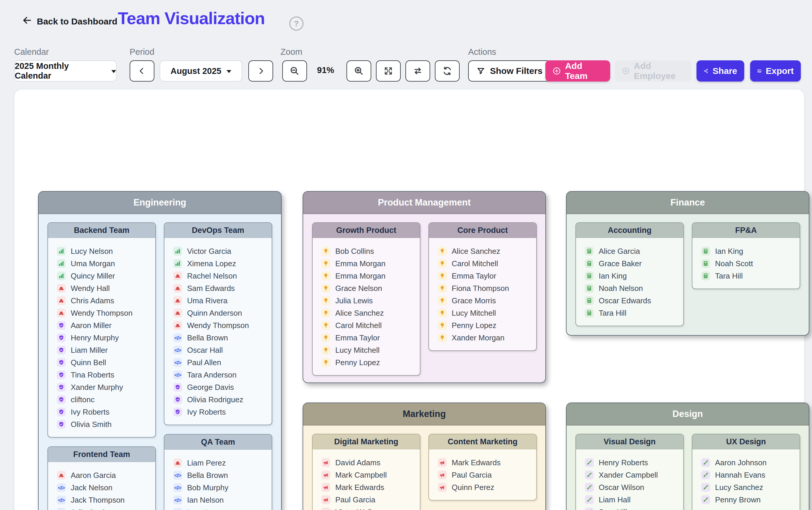  I want to click on member-row: Mark Campbell, so click(369, 475).